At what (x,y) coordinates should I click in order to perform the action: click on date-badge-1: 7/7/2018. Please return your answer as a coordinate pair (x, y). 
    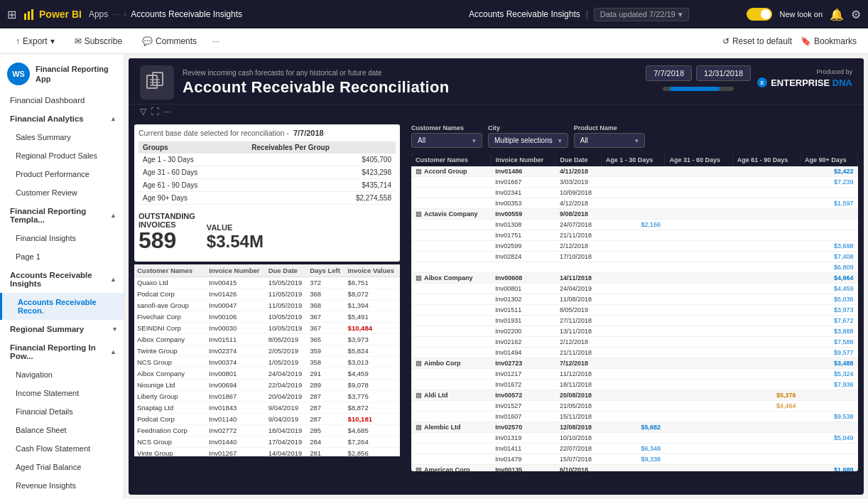
    Looking at the image, I should click on (669, 73).